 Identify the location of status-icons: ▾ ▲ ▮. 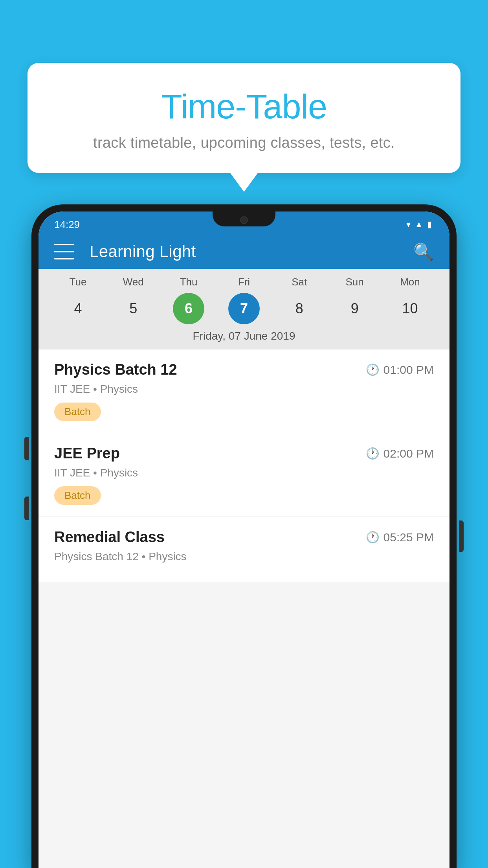
(419, 224).